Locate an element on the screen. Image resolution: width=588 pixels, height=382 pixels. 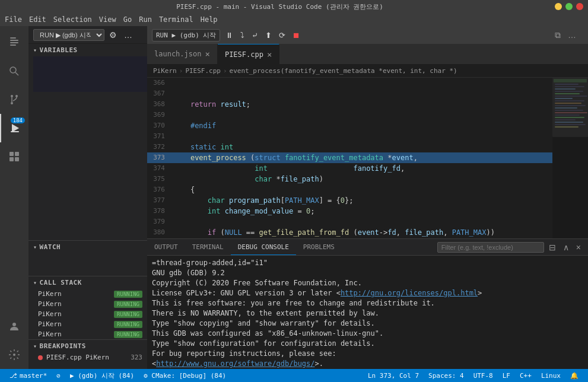
sb-platform: Linux is located at coordinates (551, 375).